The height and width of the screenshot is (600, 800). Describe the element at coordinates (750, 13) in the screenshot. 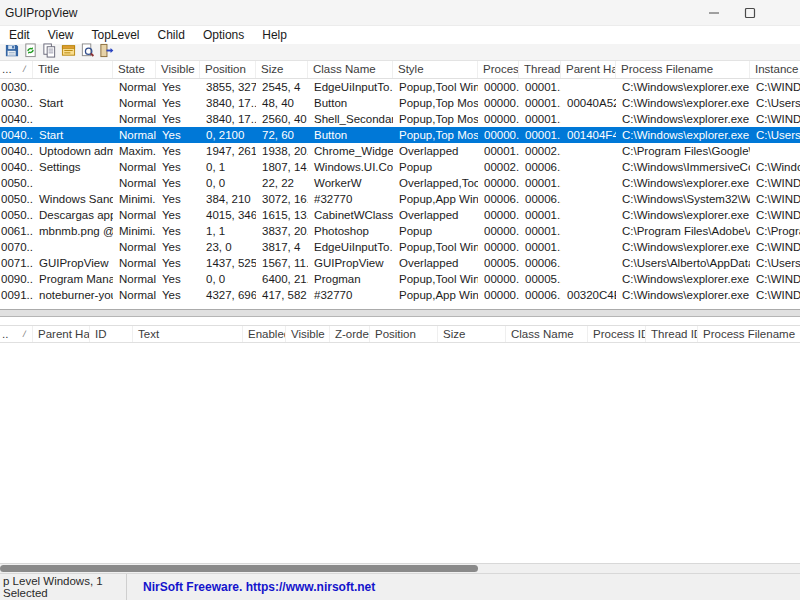

I see `maximize-button` at that location.